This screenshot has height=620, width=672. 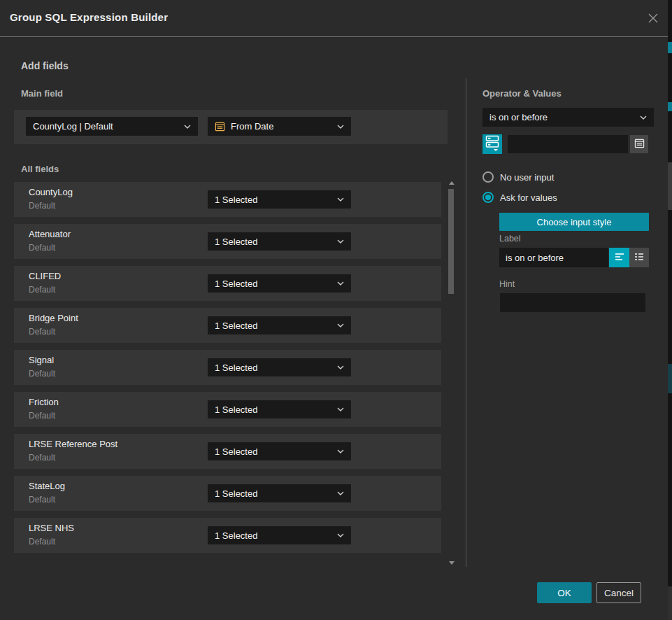 I want to click on label-field-label: Label, so click(x=510, y=239).